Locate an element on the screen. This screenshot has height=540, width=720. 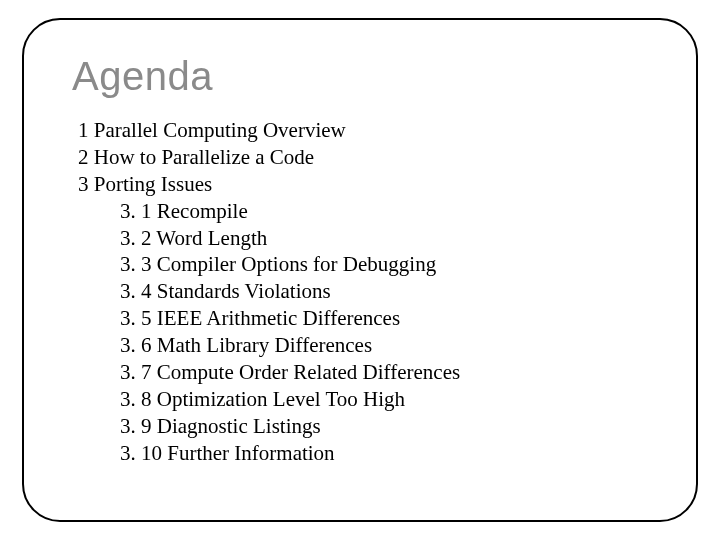
outline-item: 2 How to Parallelize a Code is located at coordinates (363, 158).